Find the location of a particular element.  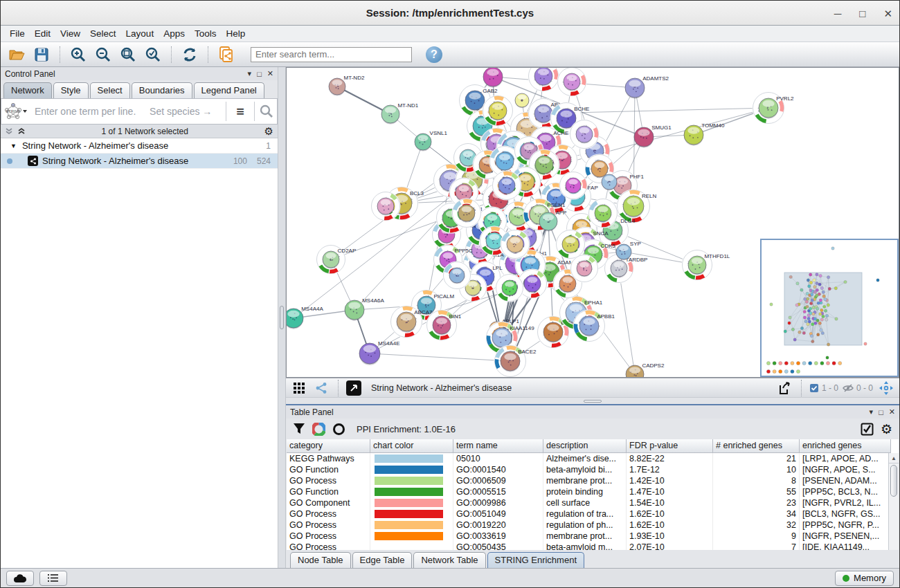

table-row: GO FunctionGO:0005515protein binding1.47… is located at coordinates (593, 492).